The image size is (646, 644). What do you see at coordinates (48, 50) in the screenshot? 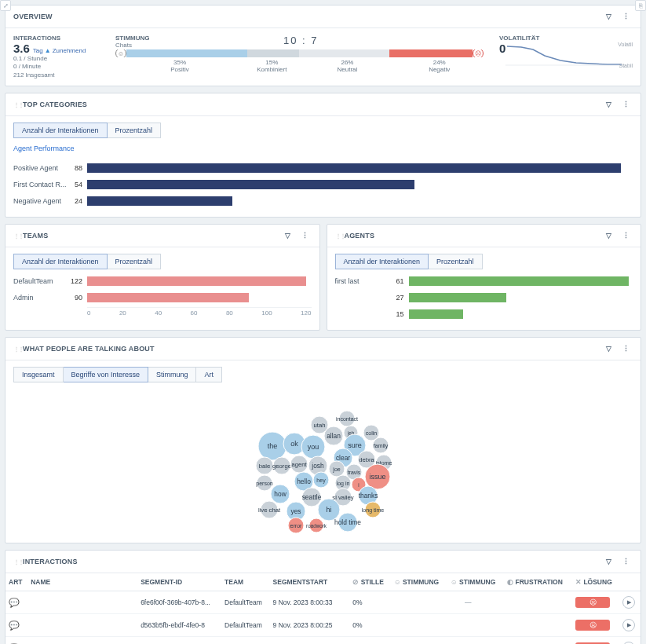
I see `trend-up-icon: ▲` at bounding box center [48, 50].